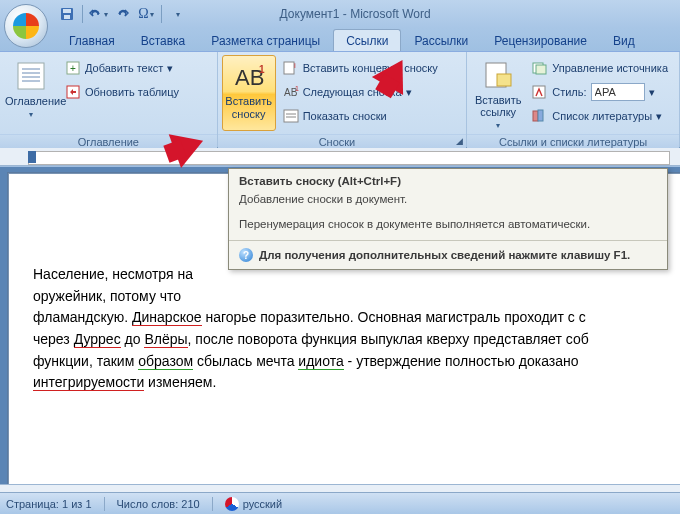  What do you see at coordinates (360, 92) in the screenshot?
I see `next-footnote-button: AB1 Следующая сноска ▾` at bounding box center [360, 92].